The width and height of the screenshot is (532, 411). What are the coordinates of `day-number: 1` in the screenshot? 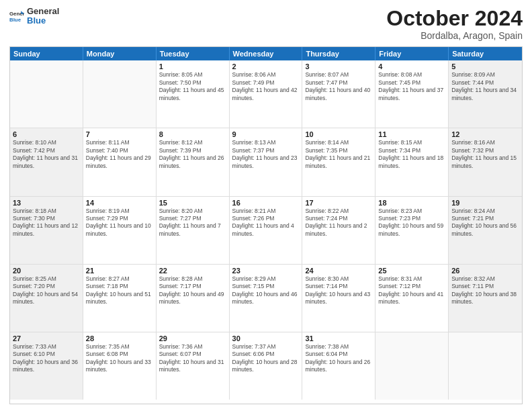 It's located at (193, 66).